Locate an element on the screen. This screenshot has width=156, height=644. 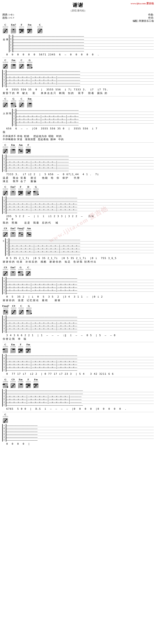
notation-s5: 295 5 2 2 — | ï ï i1 2 3 3 | 3 2 2 — 2/4… is located at coordinates (78, 218).